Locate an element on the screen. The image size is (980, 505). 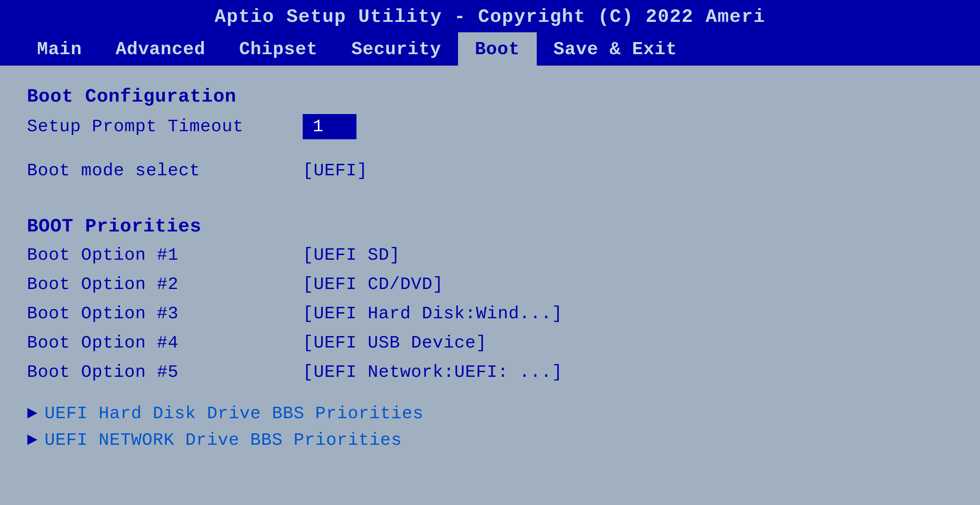
boot-configuration-header: Boot Configuration is located at coordinates (490, 97).